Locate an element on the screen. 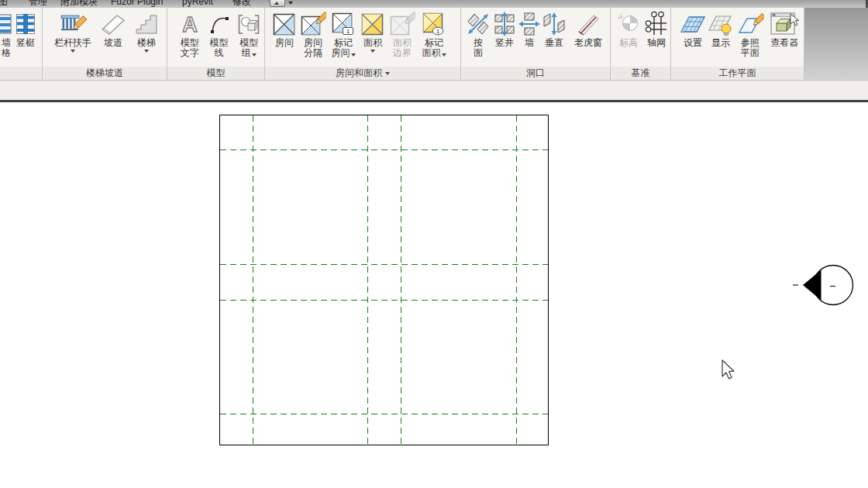 This screenshot has height=488, width=868. panel-label-text: 工作平面 is located at coordinates (738, 73).